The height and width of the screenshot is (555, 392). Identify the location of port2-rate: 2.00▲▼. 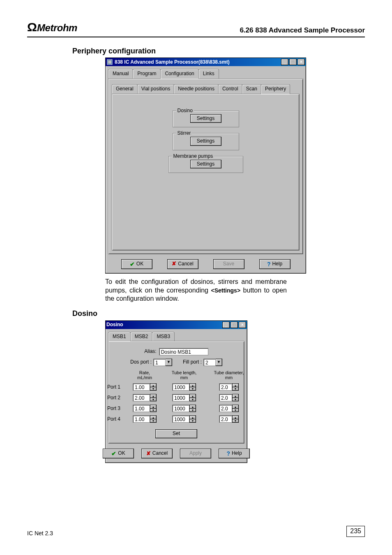
(145, 398).